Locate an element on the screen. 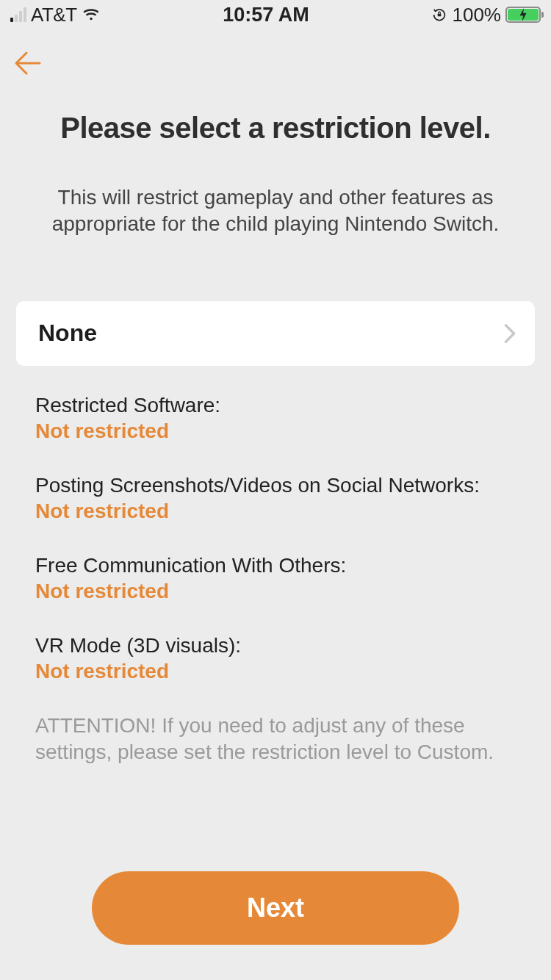 The height and width of the screenshot is (980, 551). restriction-label: VR Mode (3D visuals): is located at coordinates (276, 645).